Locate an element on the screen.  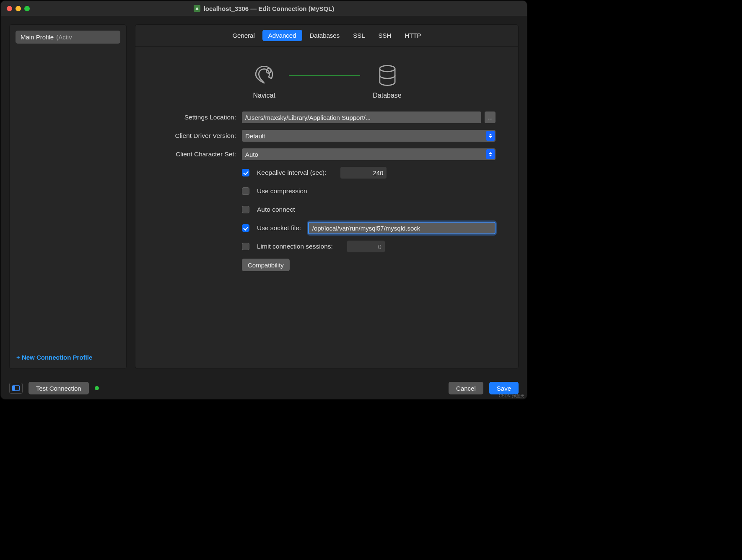
test-connection-button: Test Connection is located at coordinates (59, 388).